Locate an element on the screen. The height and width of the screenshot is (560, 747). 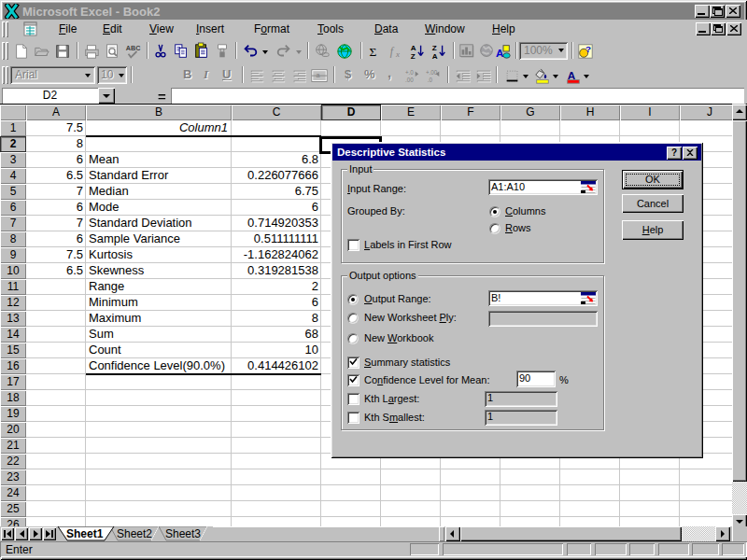
svg-text: Σ is located at coordinates (374, 52).